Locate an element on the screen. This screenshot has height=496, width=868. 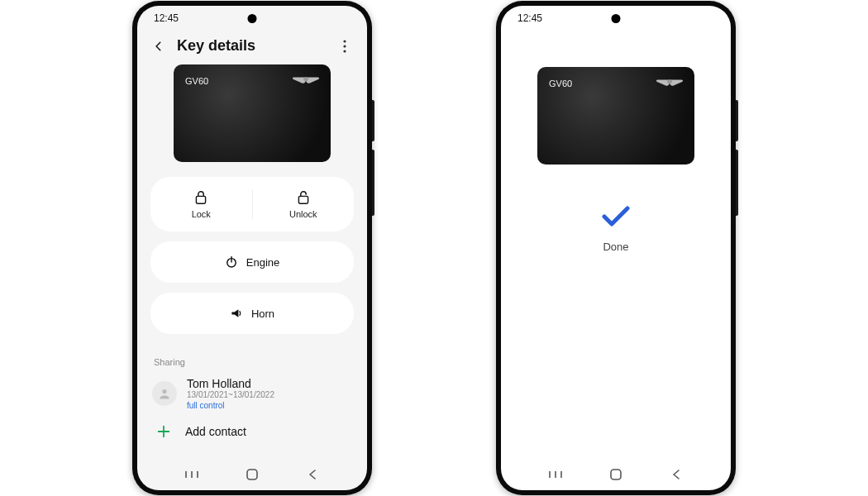
contact-dates: 13/01/2021~13/01/2022 is located at coordinates (231, 395).